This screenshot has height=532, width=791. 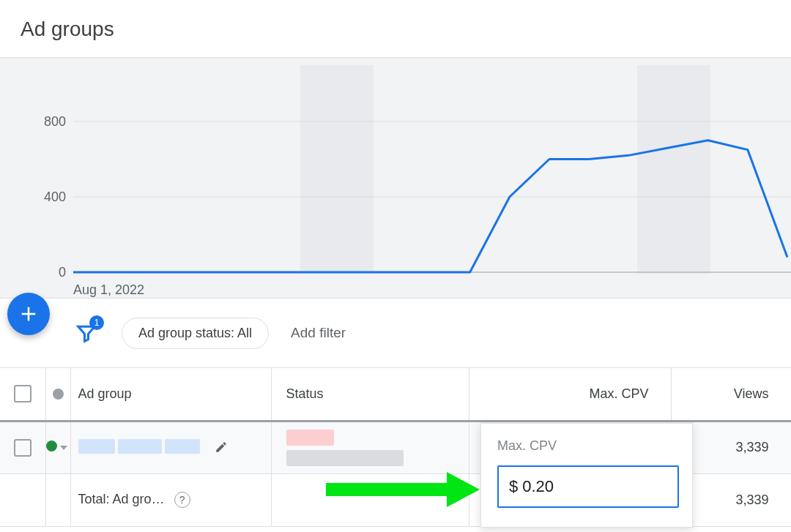 I want to click on filter-count-badge: 1, so click(x=97, y=323).